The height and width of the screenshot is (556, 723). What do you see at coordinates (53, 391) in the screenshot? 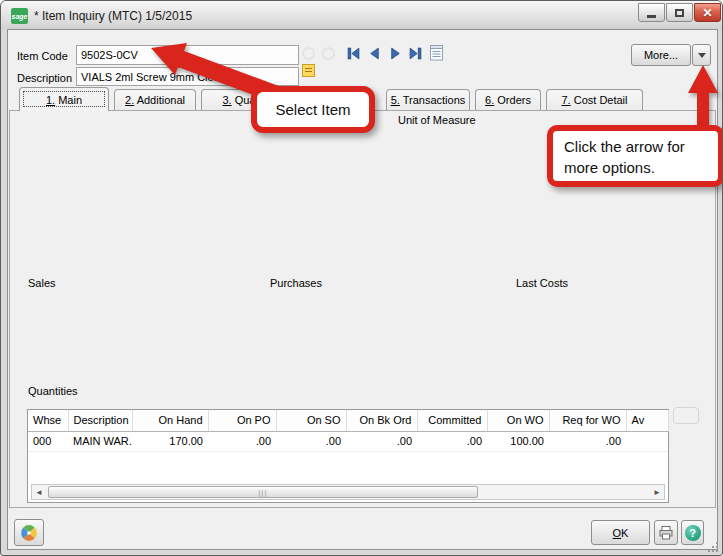
I see `quantities-title: Quantities` at bounding box center [53, 391].